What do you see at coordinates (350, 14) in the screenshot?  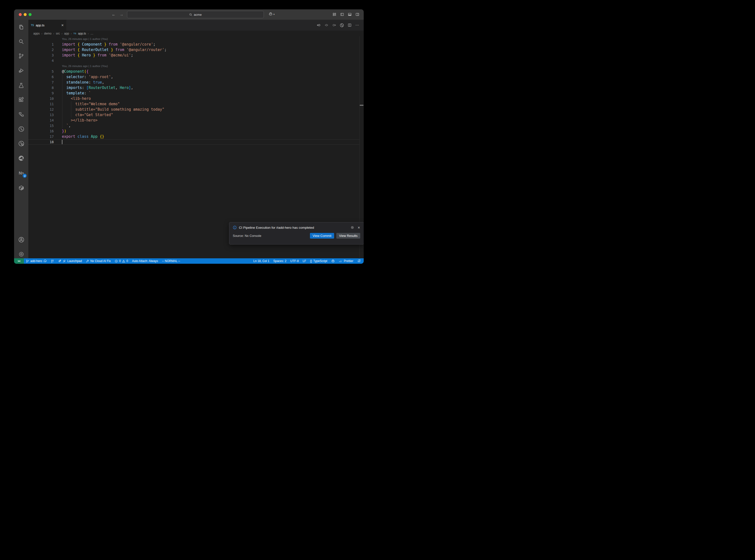 I see `toggle-panel-icon` at bounding box center [350, 14].